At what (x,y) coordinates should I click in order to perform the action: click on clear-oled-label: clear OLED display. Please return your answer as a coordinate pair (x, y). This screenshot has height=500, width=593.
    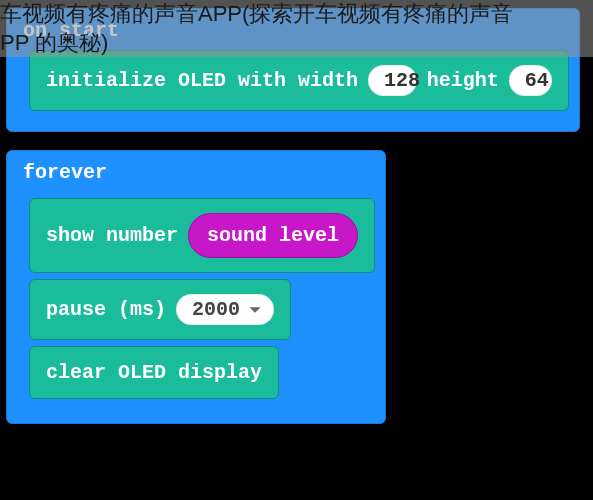
    Looking at the image, I should click on (154, 372).